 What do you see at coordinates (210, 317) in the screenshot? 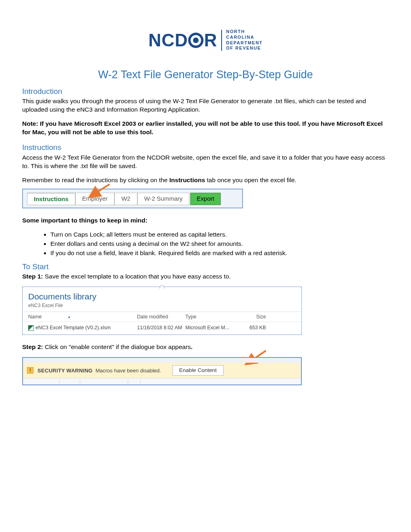
I see `col-type: Type` at bounding box center [210, 317].